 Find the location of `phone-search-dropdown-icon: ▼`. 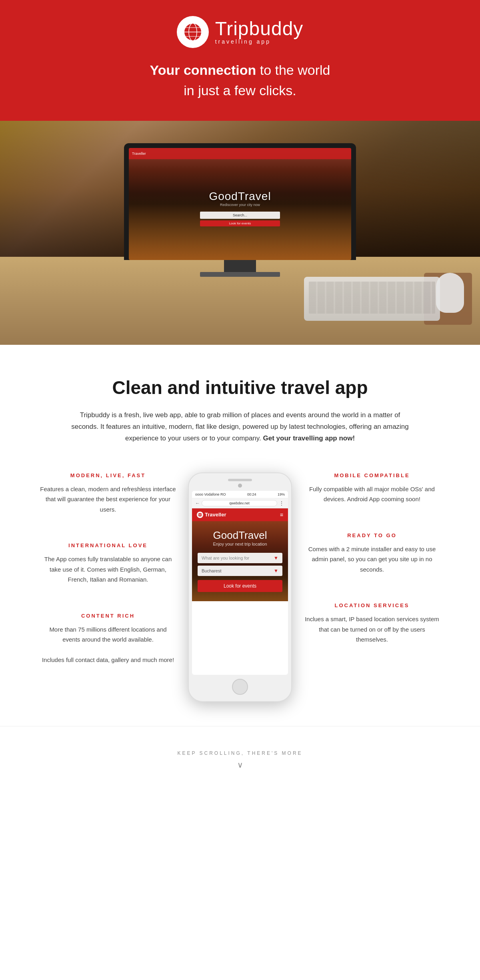

phone-search-dropdown-icon: ▼ is located at coordinates (276, 558).